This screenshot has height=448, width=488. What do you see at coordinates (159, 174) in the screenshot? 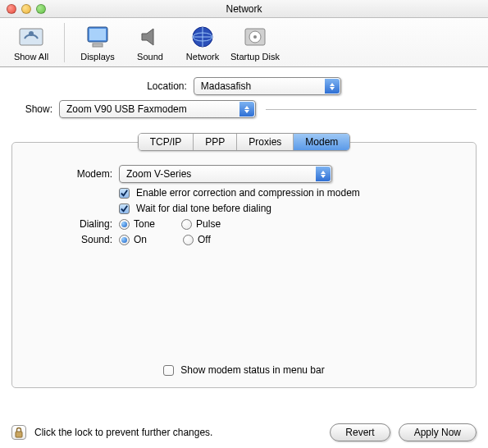
I see `modem-value: Zoom V-Series` at bounding box center [159, 174].